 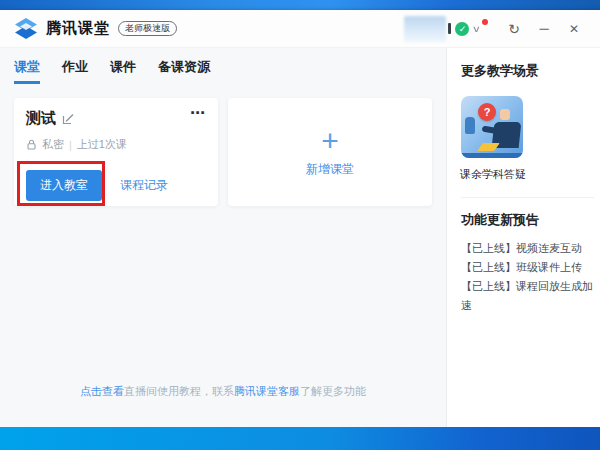 I want to click on sidebar-divider, so click(x=528, y=198).